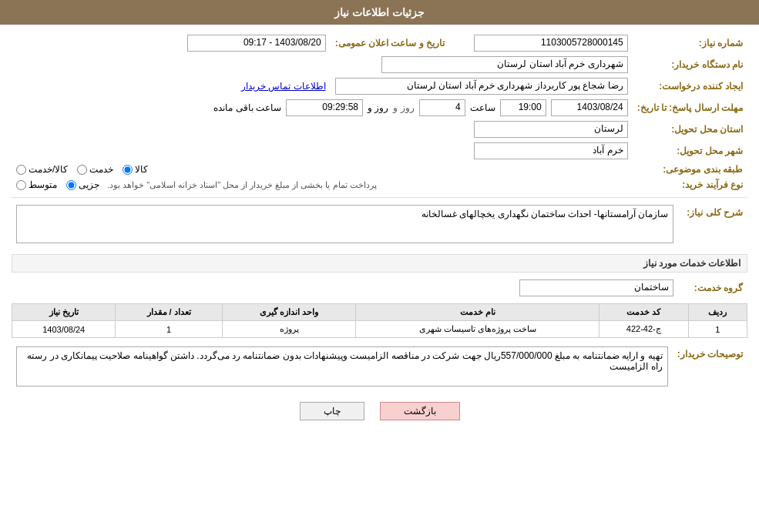 Image resolution: width=759 pixels, height=532 pixels. What do you see at coordinates (482, 86) in the screenshot?
I see `requester-input: رضا شجاع پور کاربرداز شهرداری خرم آباد ا…` at bounding box center [482, 86].